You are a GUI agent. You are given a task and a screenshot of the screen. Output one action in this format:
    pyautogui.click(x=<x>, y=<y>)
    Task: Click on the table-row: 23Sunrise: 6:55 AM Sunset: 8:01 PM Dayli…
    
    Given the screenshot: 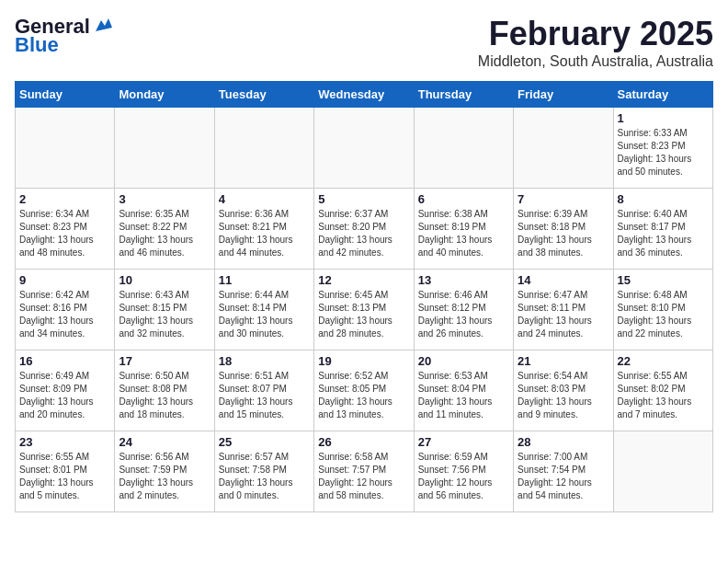 What is the action you would take?
    pyautogui.click(x=65, y=472)
    